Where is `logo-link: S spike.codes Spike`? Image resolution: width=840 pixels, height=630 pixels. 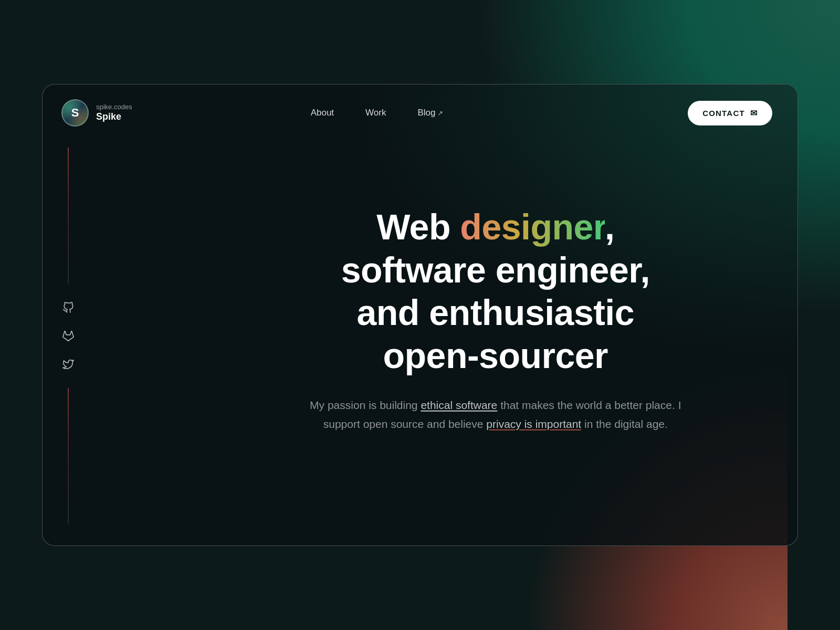
logo-link: S spike.codes Spike is located at coordinates (97, 113).